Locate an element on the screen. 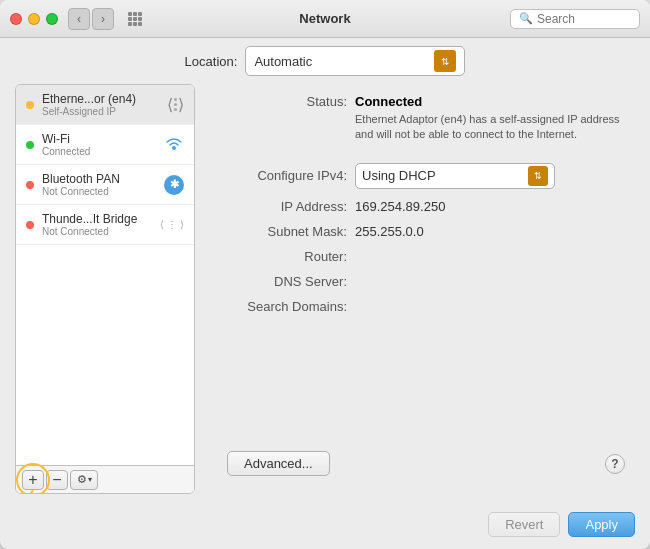  status-dot-bluetooth is located at coordinates (30, 185).